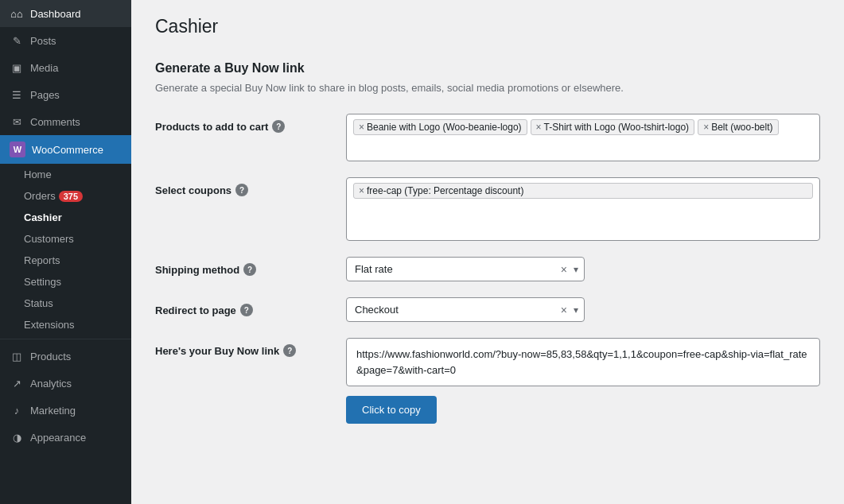  Describe the element at coordinates (444, 127) in the screenshot. I see `product-tag-label-0: Beanie with Logo (Woo-beanie-logo)` at that location.